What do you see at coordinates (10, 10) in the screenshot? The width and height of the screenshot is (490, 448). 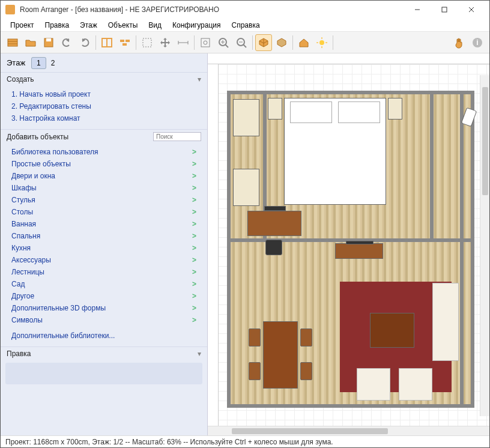 I see `app-icon` at bounding box center [10, 10].